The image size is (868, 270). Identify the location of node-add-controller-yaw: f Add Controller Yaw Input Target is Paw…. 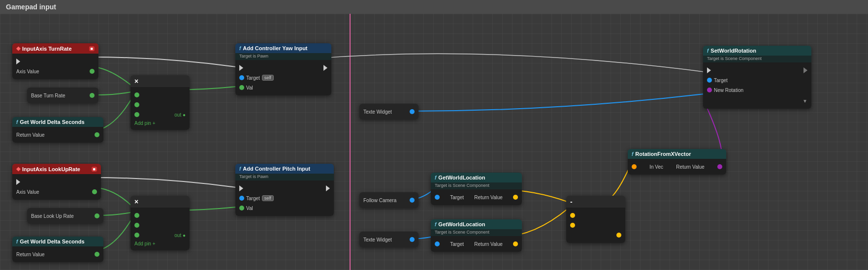
(284, 69).